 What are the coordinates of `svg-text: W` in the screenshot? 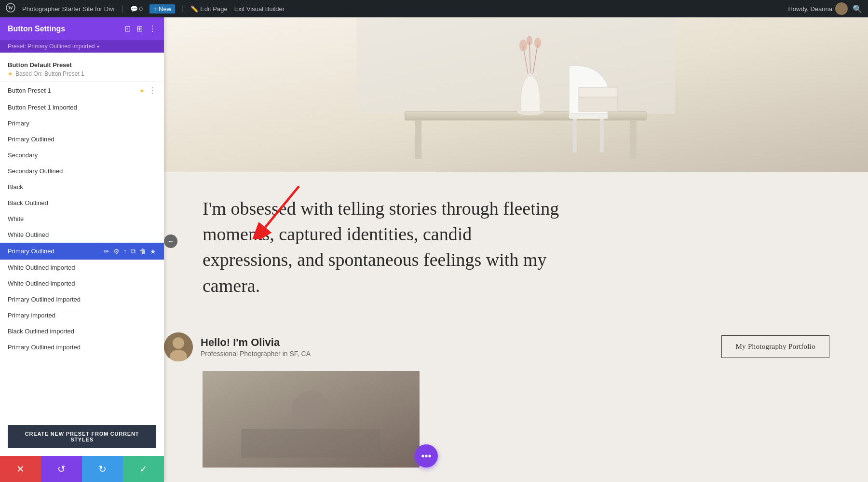 It's located at (11, 8).